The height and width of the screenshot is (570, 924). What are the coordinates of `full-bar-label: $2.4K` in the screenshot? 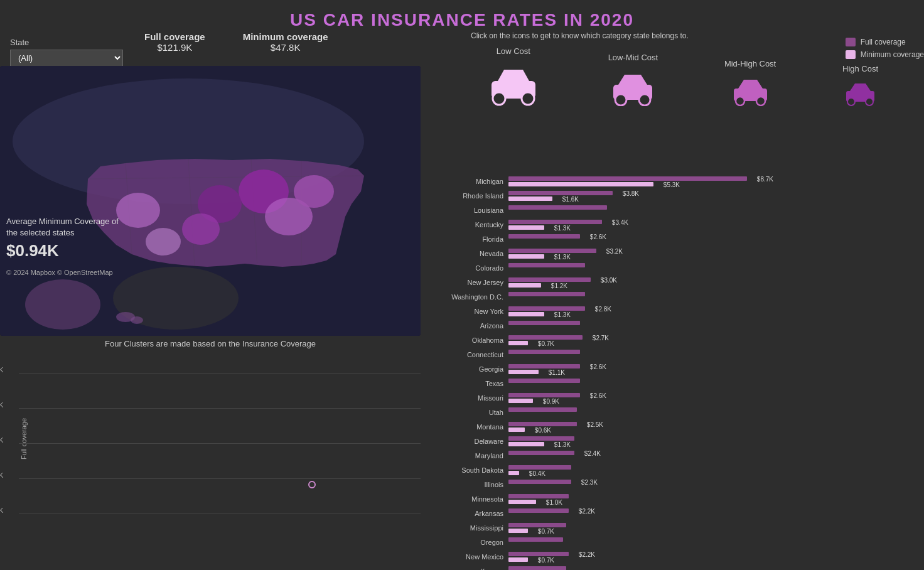 It's located at (593, 453).